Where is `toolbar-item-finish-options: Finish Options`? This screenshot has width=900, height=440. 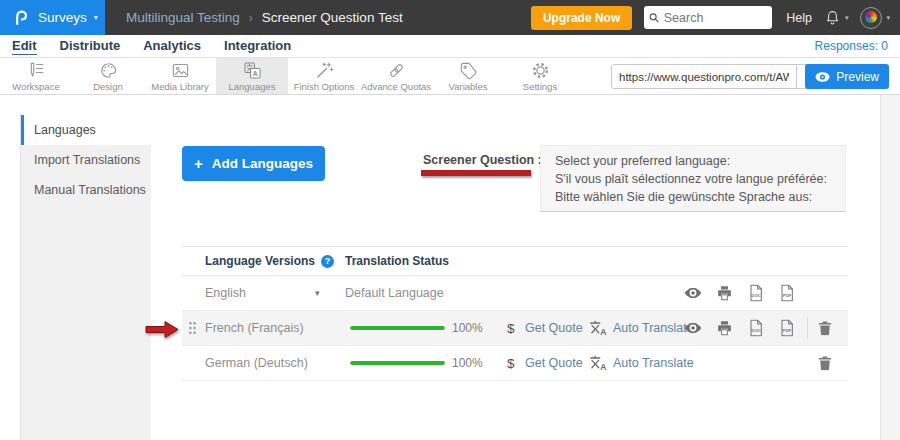 toolbar-item-finish-options: Finish Options is located at coordinates (324, 76).